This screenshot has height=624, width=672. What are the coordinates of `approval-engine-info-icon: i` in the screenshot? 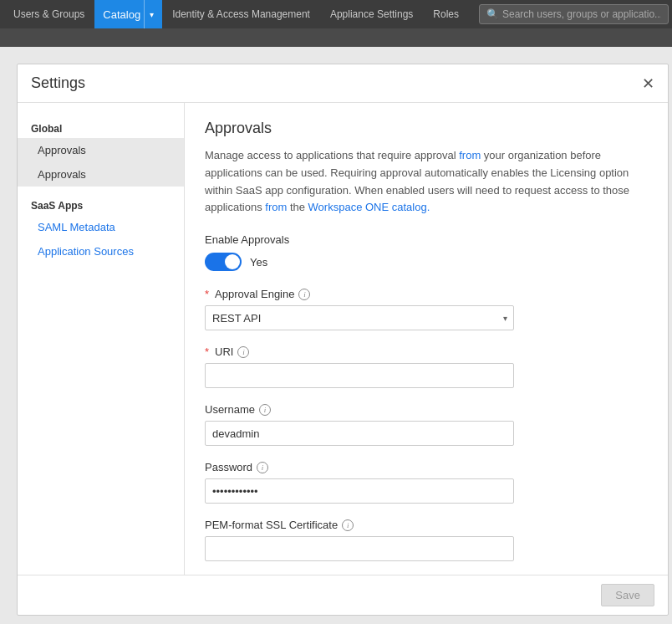 It's located at (304, 294).